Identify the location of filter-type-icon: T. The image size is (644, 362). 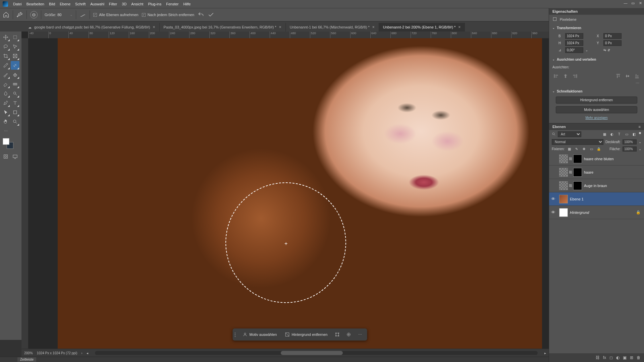
(619, 134).